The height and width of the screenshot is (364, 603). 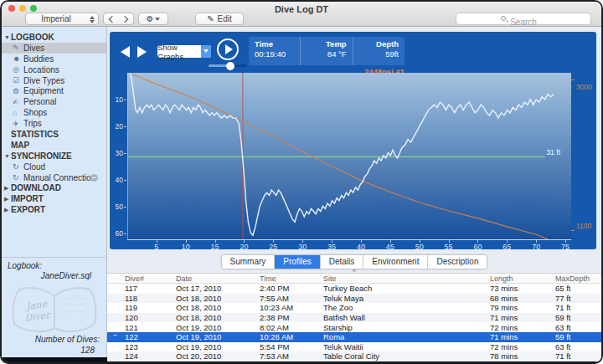 I want to click on gear-icon: ⚙, so click(x=151, y=18).